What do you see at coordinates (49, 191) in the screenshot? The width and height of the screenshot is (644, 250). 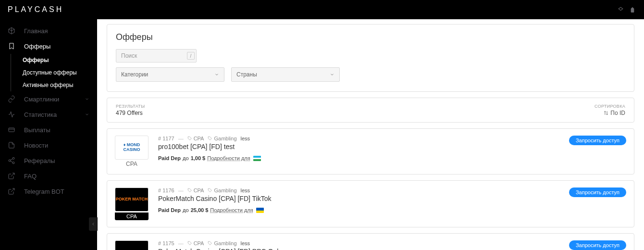 I see `sidebar-item-telegram: Telegram BOT` at bounding box center [49, 191].